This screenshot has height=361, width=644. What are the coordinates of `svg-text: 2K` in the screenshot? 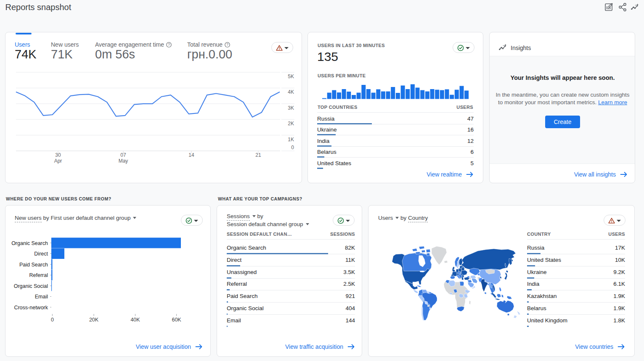 It's located at (291, 124).